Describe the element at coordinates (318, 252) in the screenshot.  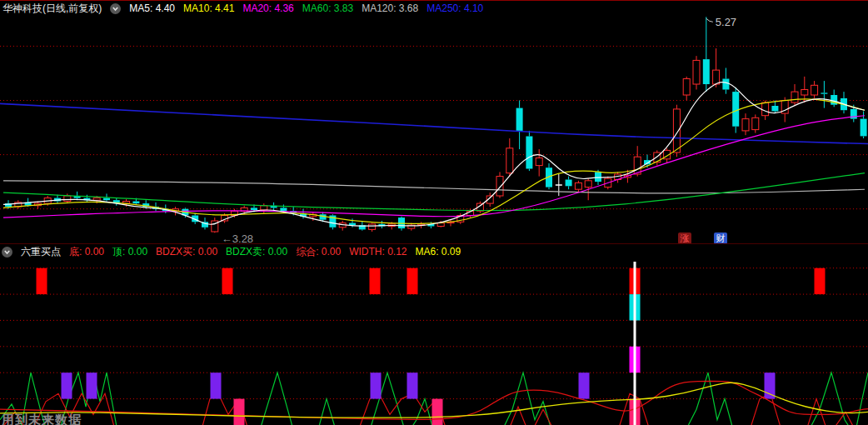
I see `indicator-zonghe: 综合: 0.00` at that location.